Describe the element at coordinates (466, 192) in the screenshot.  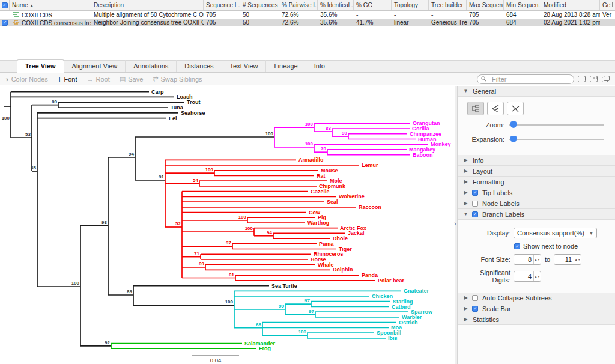
I see `chevron-right-icon: ▶` at that location.